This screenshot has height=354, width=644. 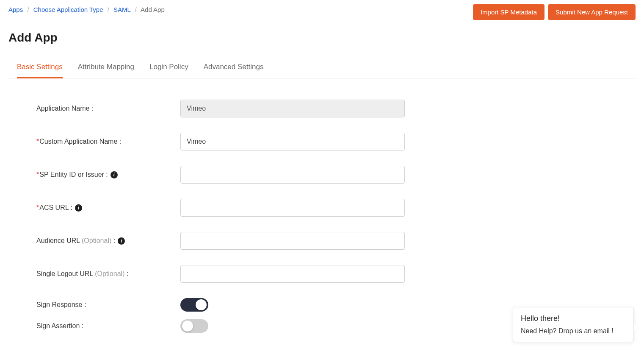 What do you see at coordinates (16, 9) in the screenshot?
I see `breadcrumb-link-apps: Apps` at bounding box center [16, 9].